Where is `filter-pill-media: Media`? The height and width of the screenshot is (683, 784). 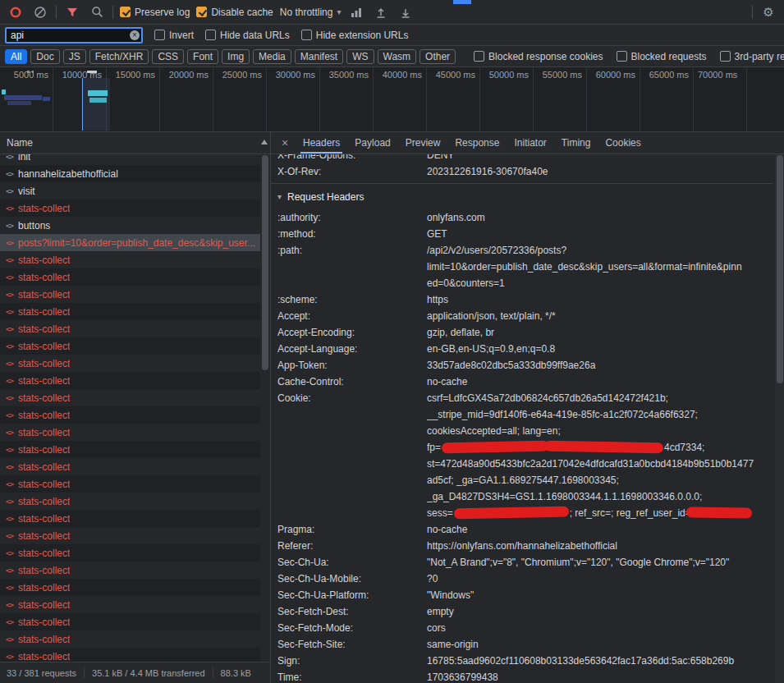
filter-pill-media: Media is located at coordinates (273, 57).